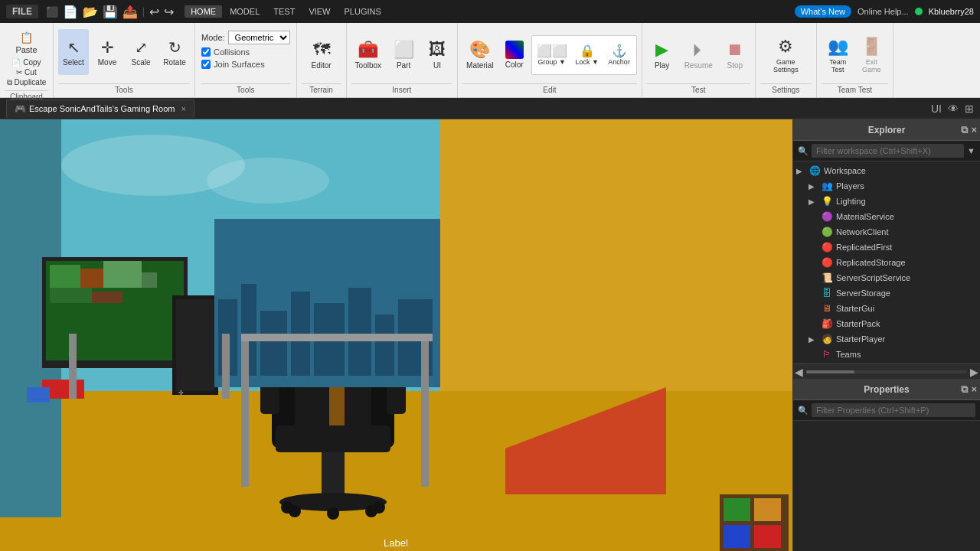 This screenshot has height=551, width=980. What do you see at coordinates (827, 186) in the screenshot?
I see `players-icon: 👥` at bounding box center [827, 186].